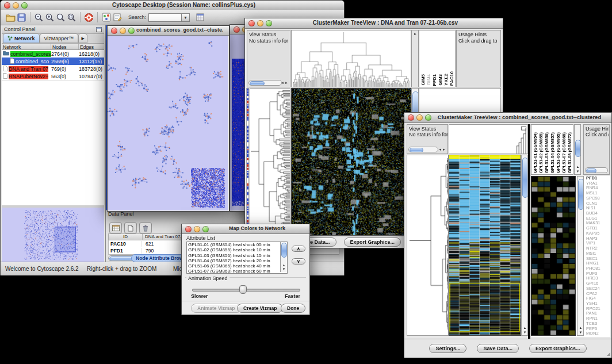 The height and width of the screenshot is (364, 612). What do you see at coordinates (243, 290) in the screenshot?
I see `slider-thumb` at bounding box center [243, 290].